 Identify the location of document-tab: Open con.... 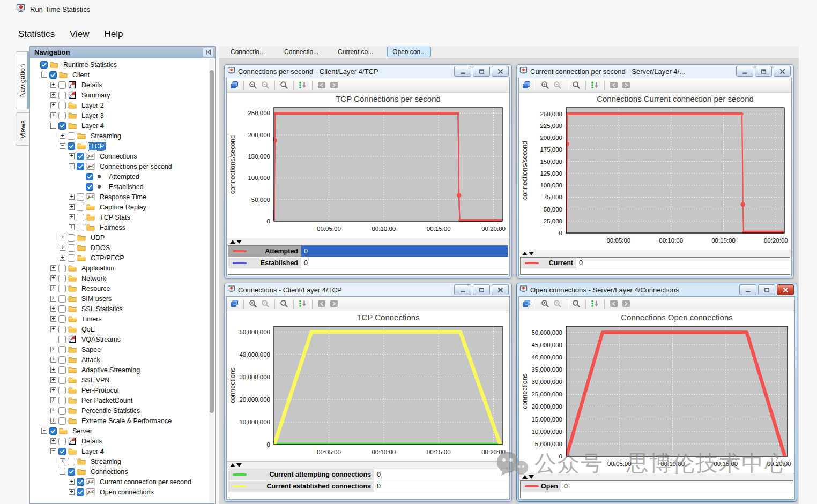
(409, 52).